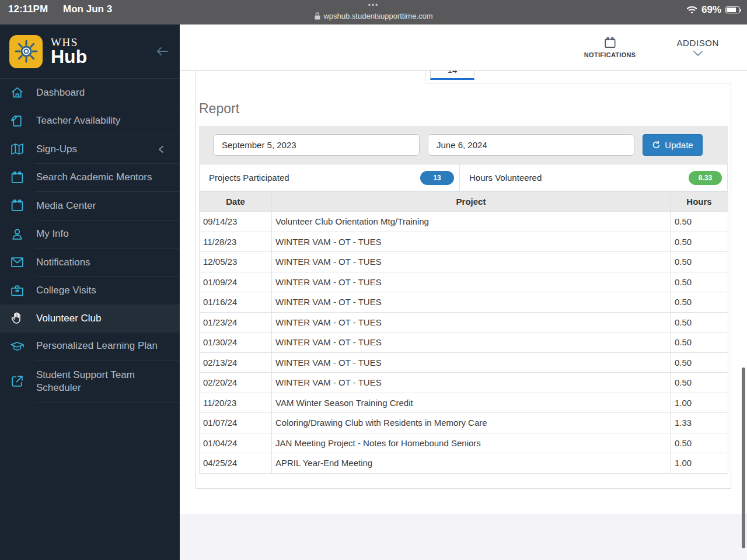 This screenshot has width=747, height=560. I want to click on cell-date: 02/13/24, so click(236, 363).